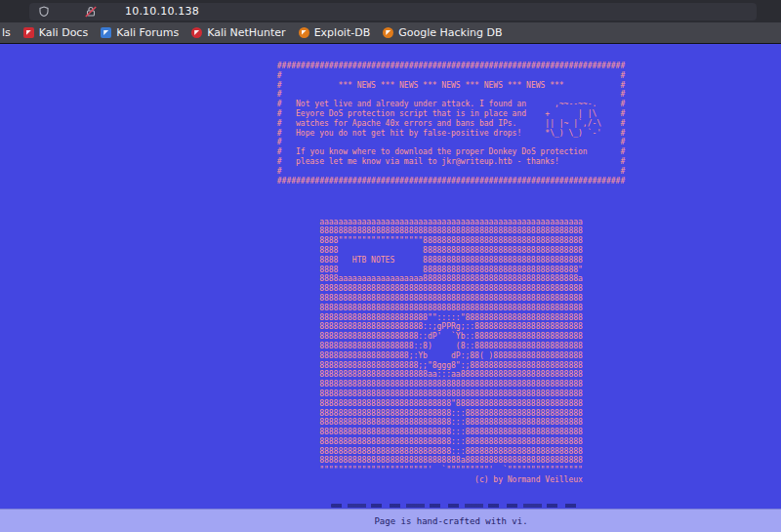 The image size is (781, 532). Describe the element at coordinates (44, 12) in the screenshot. I see `shield-icon` at that location.